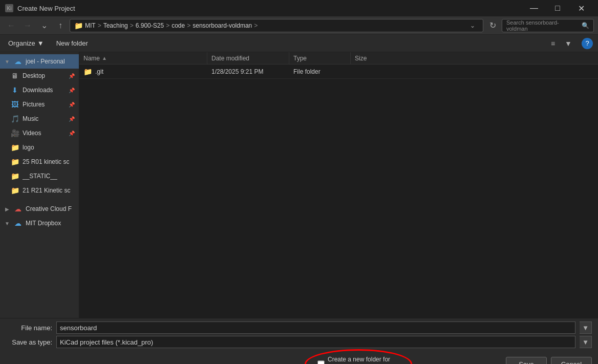 The image size is (598, 364). I want to click on organize-dropdown-icon: ▼, so click(41, 43).